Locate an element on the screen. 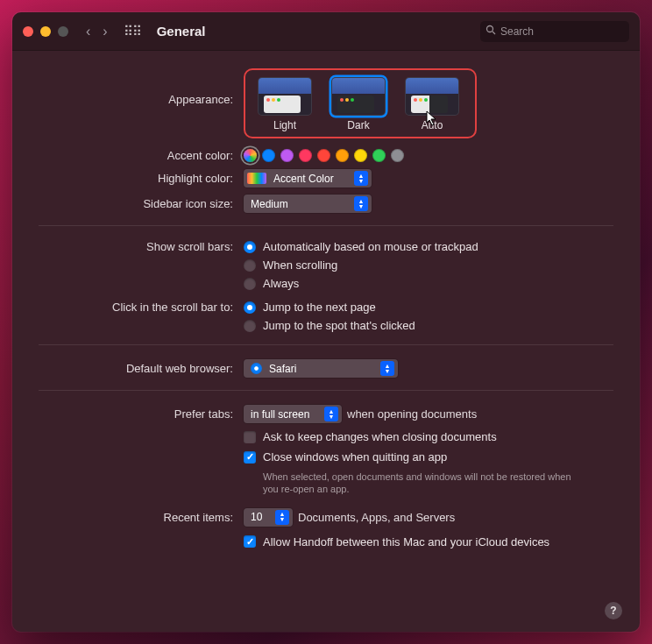  scrollbars-option-auto: Automatically based on mouse or trackpad is located at coordinates (361, 247).